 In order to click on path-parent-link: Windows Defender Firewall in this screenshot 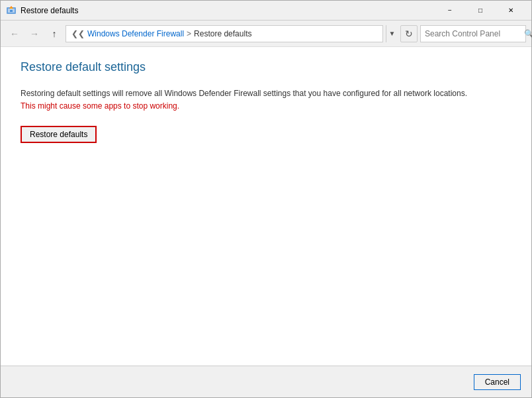, I will do `click(136, 34)`.